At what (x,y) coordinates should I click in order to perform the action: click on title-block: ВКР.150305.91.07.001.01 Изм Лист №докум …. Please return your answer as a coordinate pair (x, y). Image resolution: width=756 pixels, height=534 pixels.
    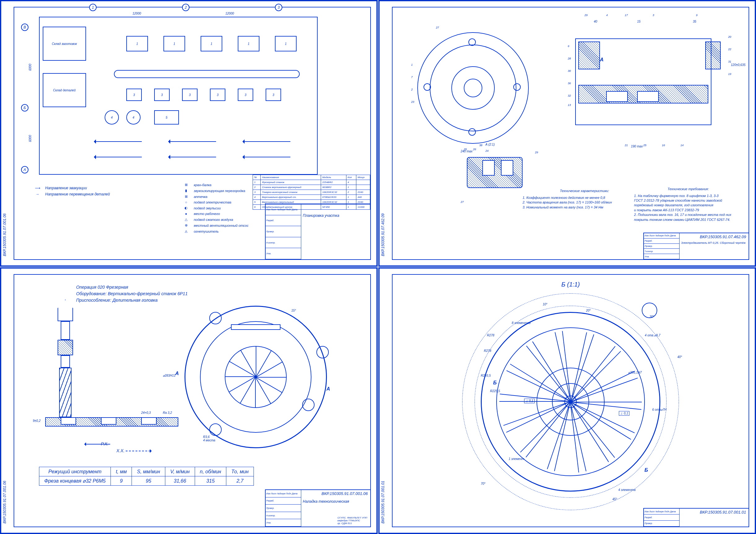
    Looking at the image, I should click on (696, 517).